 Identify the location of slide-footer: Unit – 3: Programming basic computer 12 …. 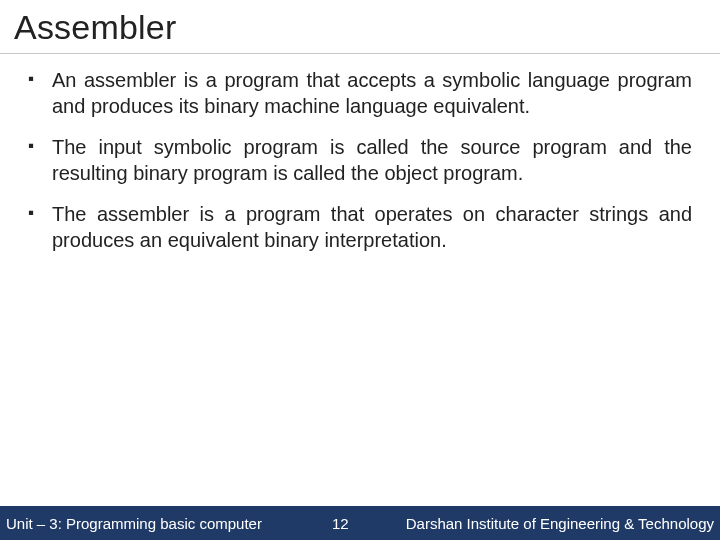
(360, 523).